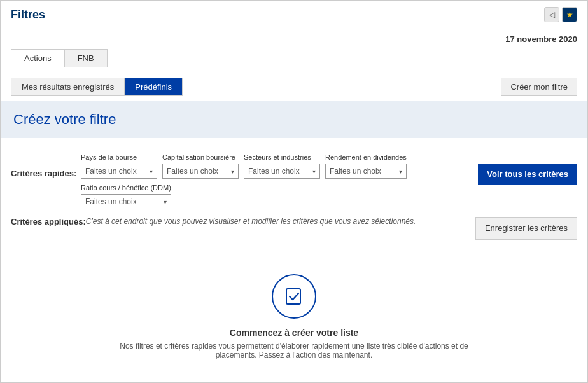 The height and width of the screenshot is (383, 588). What do you see at coordinates (86, 59) in the screenshot?
I see `tab-fnb: FNB` at bounding box center [86, 59].